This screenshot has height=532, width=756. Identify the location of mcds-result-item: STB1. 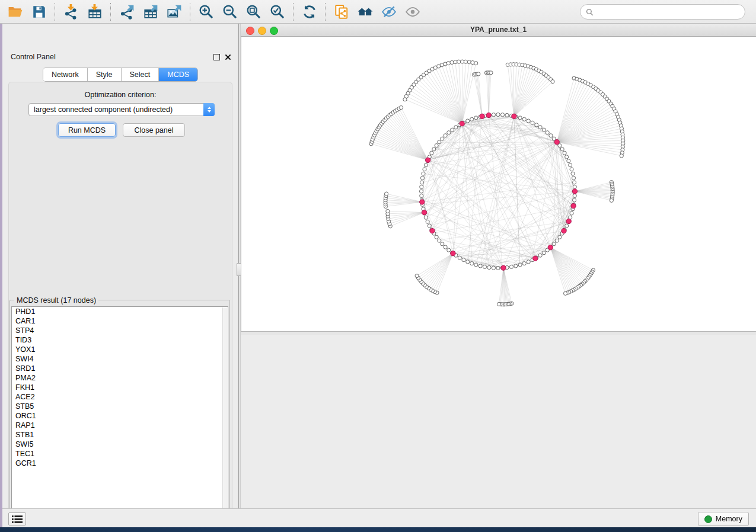
(120, 435).